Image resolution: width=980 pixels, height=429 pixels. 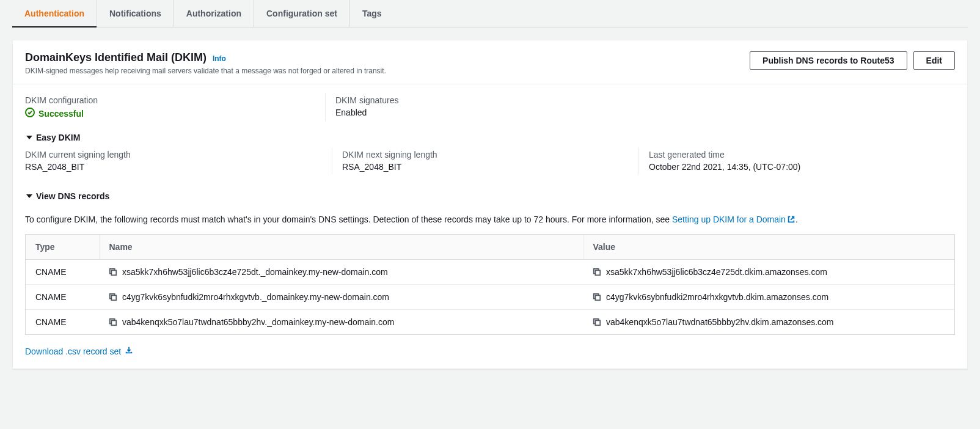 I want to click on info-link: Info, so click(x=219, y=59).